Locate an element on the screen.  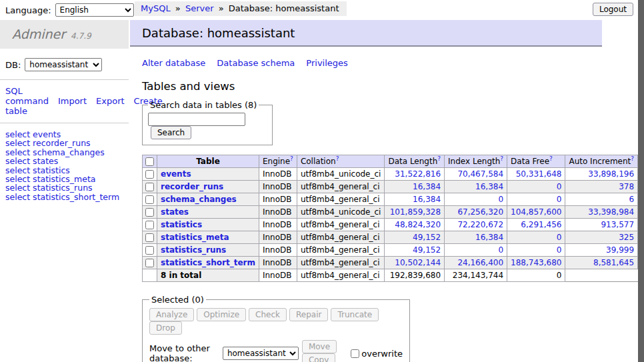
table-row-events: eventsInnoDButf8mb4_unicode_ci31,522,816… is located at coordinates (393, 175).